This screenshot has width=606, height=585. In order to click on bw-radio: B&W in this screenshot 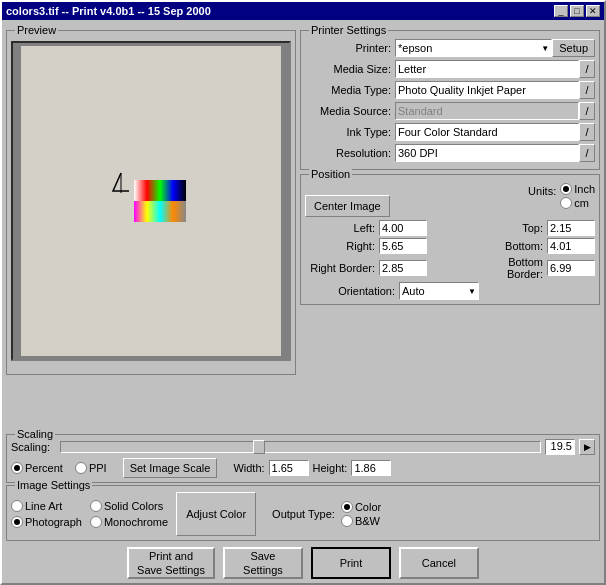, I will do `click(361, 521)`.